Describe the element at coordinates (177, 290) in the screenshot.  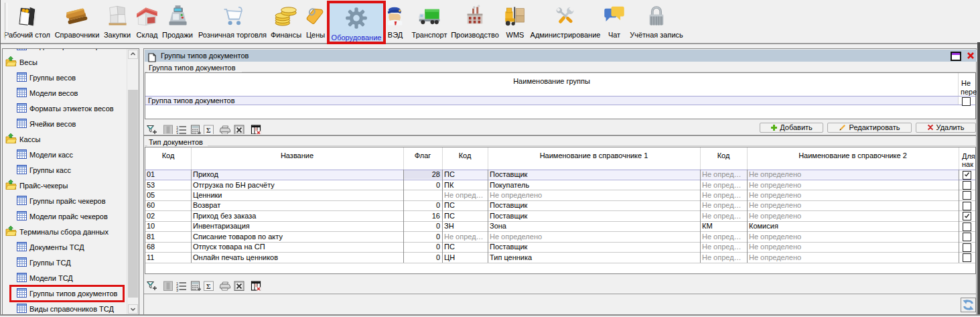
I see `svg-text: 3` at that location.